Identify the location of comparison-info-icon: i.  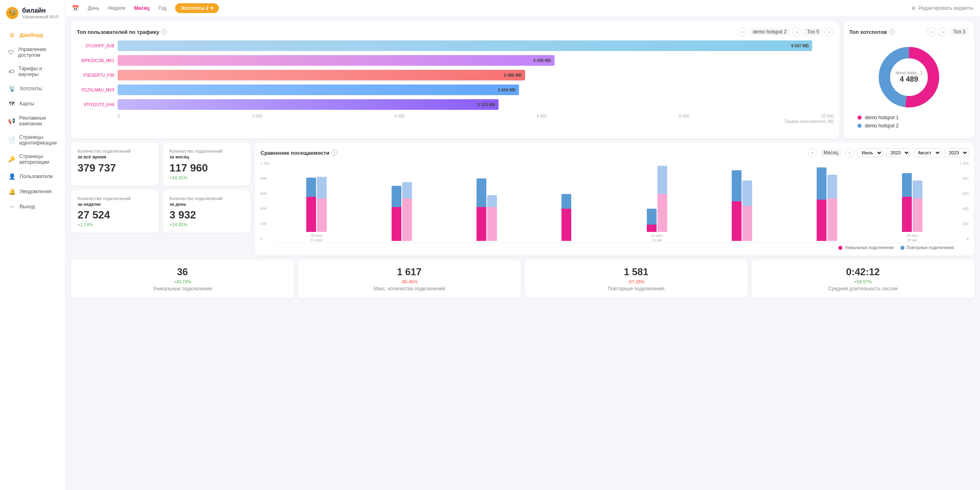
(334, 153).